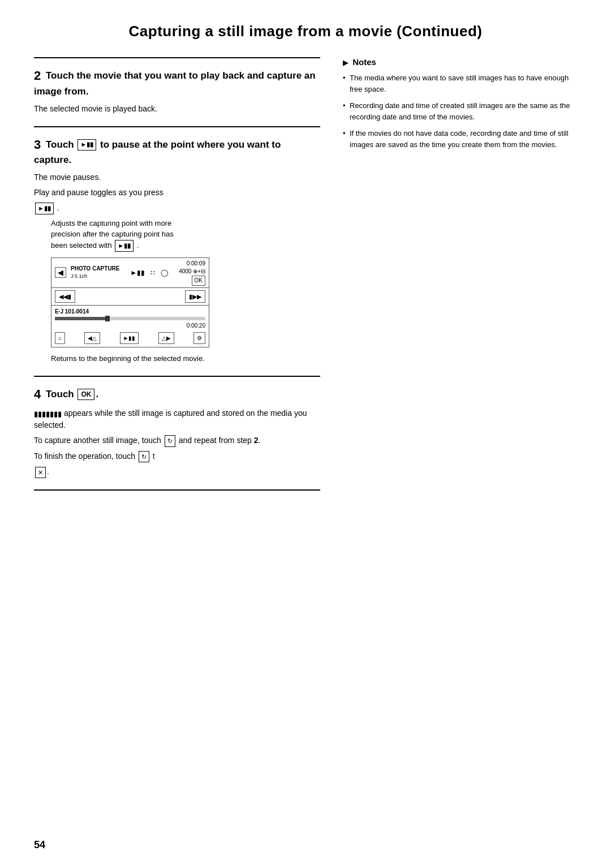  Describe the element at coordinates (177, 250) in the screenshot. I see `step3-block: 3 Touch ►▮▮ to pause at the point where …` at that location.